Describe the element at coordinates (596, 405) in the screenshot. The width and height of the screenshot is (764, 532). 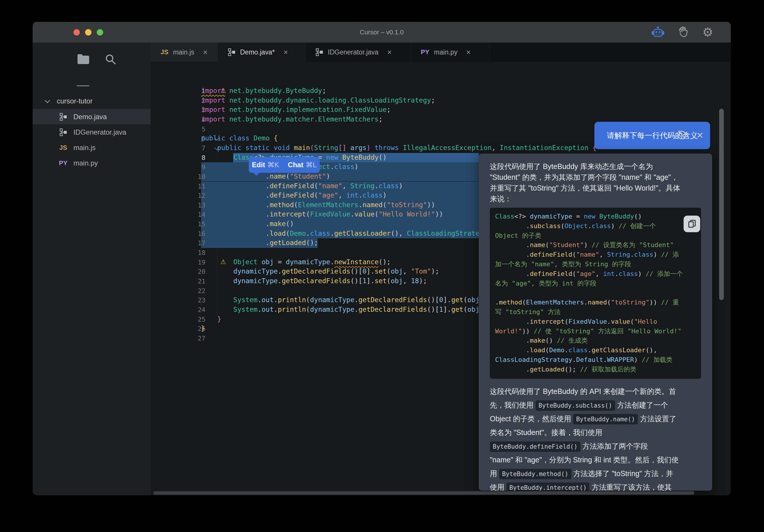
I see `response-text-line: 先，我们使用 ByteBuddy.subclass() 方法创建了一个` at that location.